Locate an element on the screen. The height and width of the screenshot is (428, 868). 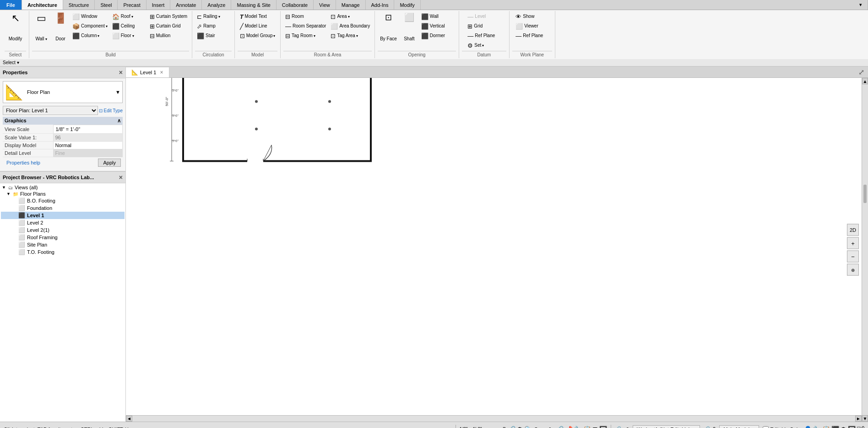
properties-close: × is located at coordinates (121, 72).